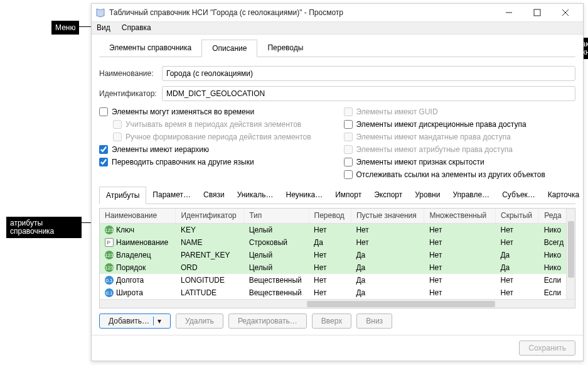 The width and height of the screenshot is (588, 365). What do you see at coordinates (135, 321) in the screenshot?
I see `add-button: Добавить…▾` at bounding box center [135, 321].